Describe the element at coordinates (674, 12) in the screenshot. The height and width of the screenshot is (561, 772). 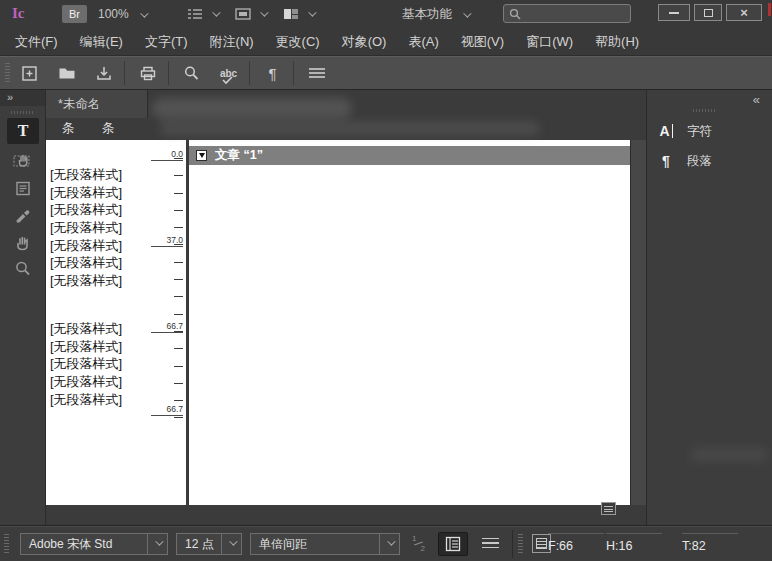
I see `minimize-button` at that location.